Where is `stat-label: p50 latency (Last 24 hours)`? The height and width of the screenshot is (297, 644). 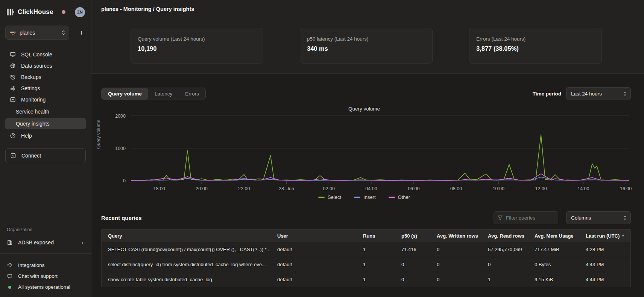 stat-label: p50 latency (Last 24 hours) is located at coordinates (366, 39).